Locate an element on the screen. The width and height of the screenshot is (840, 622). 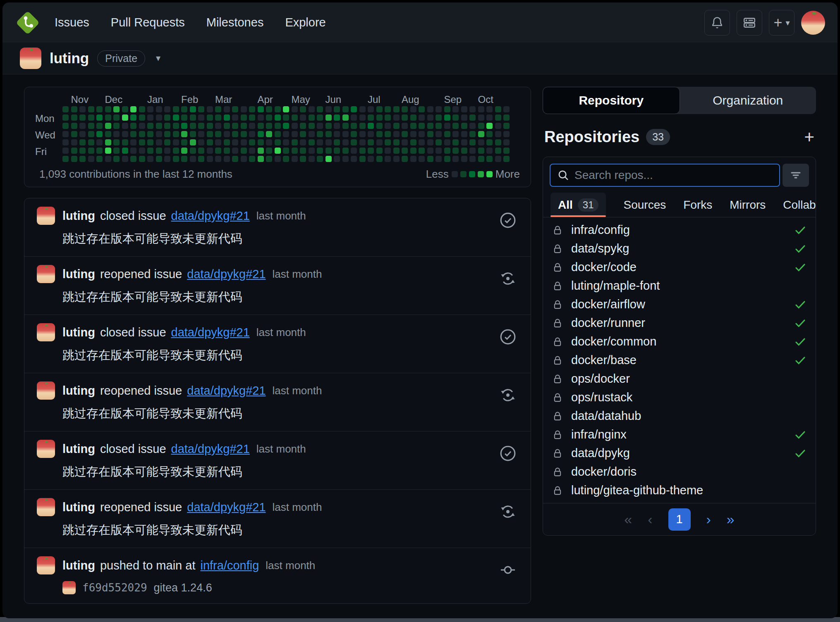
nav-link-explore: Explore is located at coordinates (305, 22).